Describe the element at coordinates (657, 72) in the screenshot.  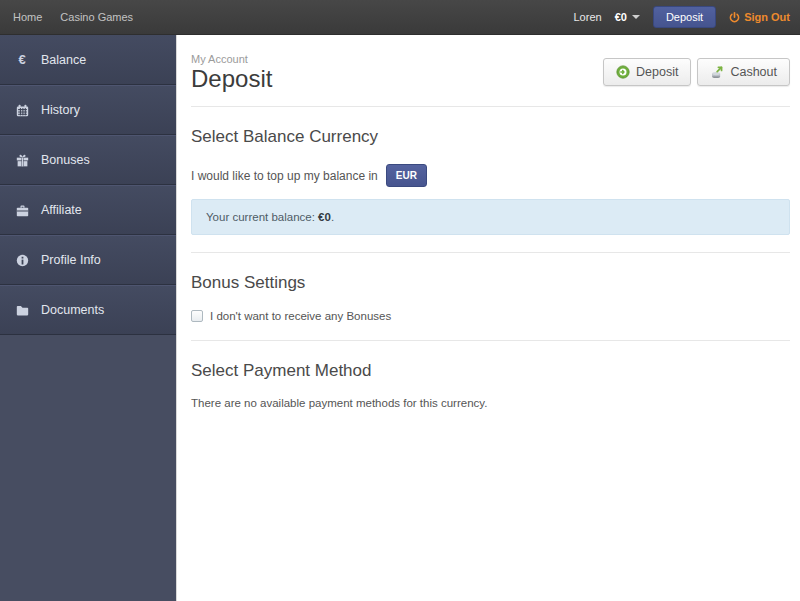
I see `deposit-action-label: Deposit` at that location.